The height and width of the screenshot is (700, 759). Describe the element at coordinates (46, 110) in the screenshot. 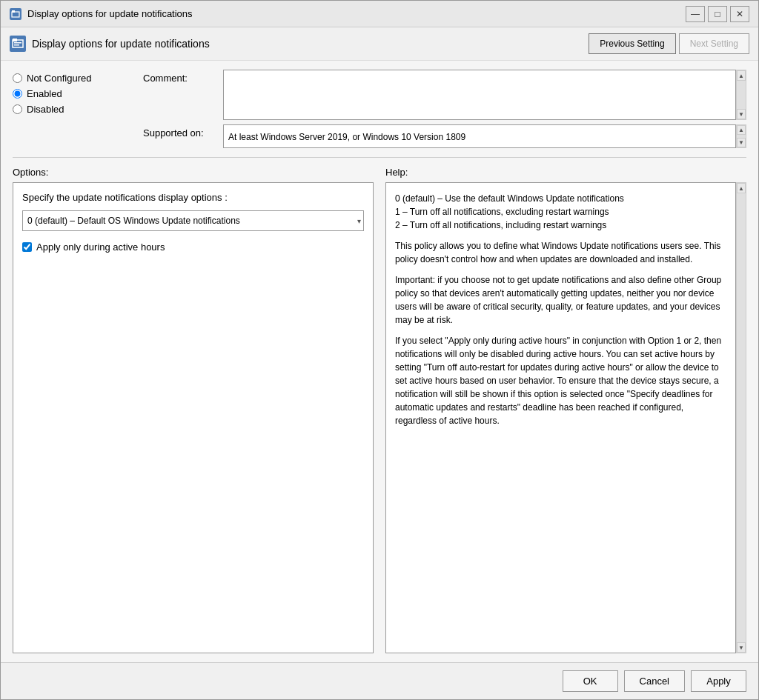

I see `disabled-label: Disabled` at that location.